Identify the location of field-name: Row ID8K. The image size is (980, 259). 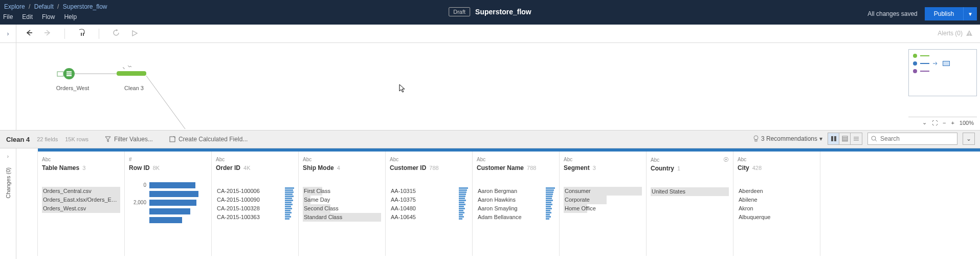
(168, 168).